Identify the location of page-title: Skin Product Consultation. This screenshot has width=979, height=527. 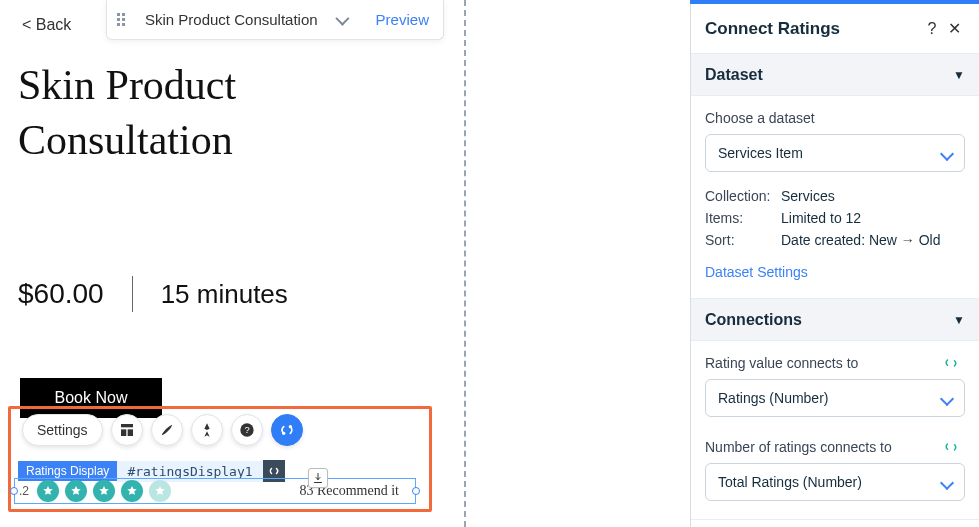
(233, 112).